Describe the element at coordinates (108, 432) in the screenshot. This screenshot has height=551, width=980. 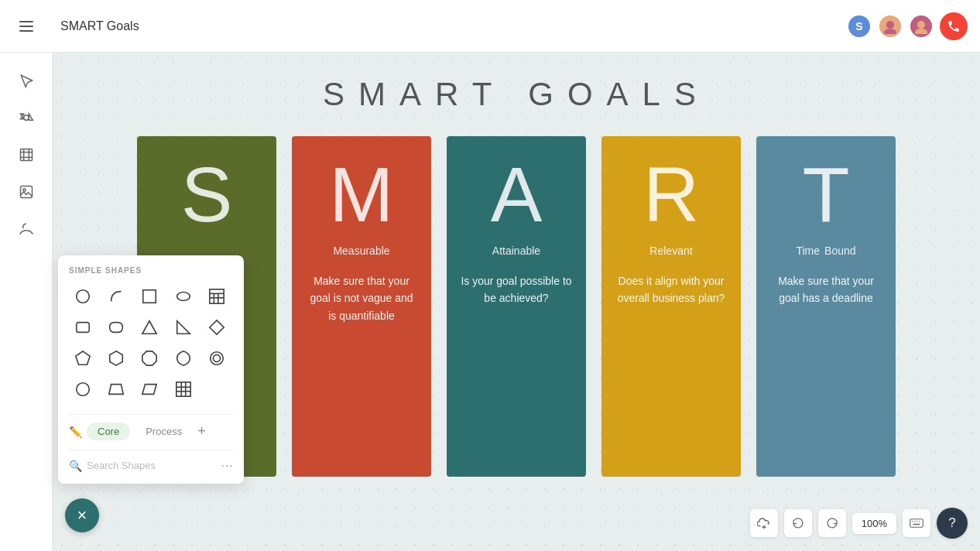
I see `tab-core: Core` at that location.